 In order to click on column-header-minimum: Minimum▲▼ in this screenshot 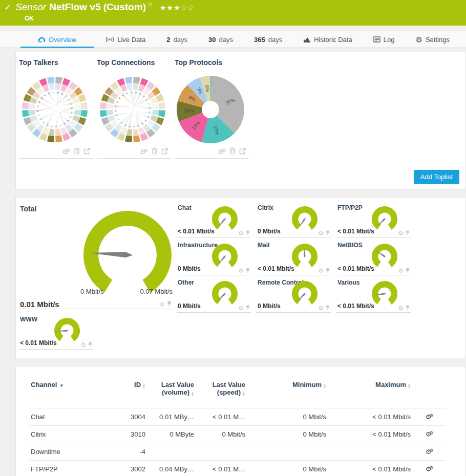, I will do `click(288, 392)`.